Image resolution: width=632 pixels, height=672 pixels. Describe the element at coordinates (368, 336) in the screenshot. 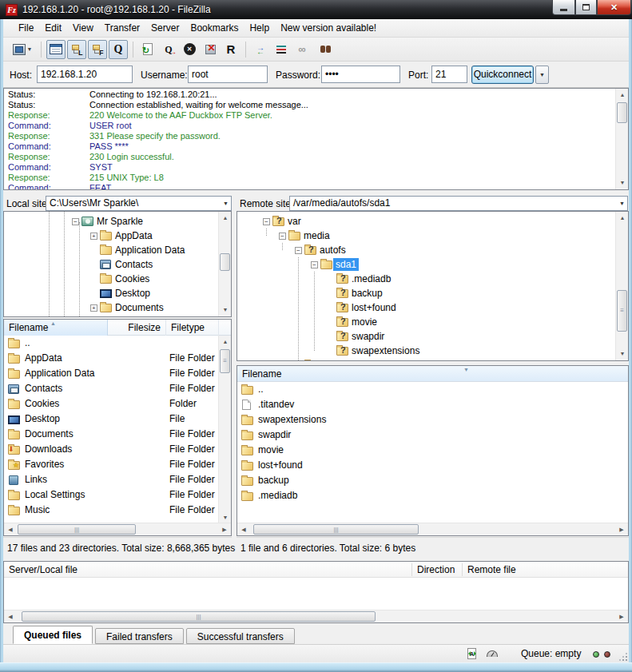

I see `tree-item-label: swapdir` at that location.